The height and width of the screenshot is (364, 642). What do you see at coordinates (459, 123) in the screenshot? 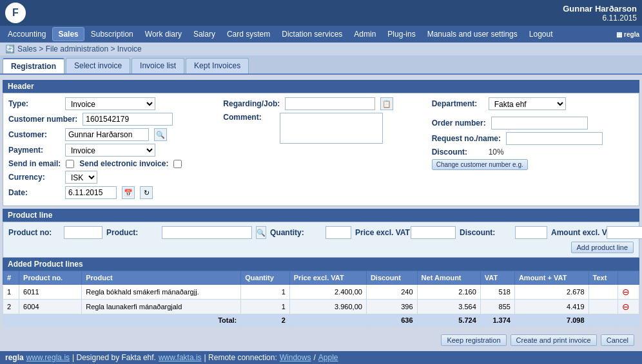
I see `order-no-label: Order number:` at bounding box center [459, 123].